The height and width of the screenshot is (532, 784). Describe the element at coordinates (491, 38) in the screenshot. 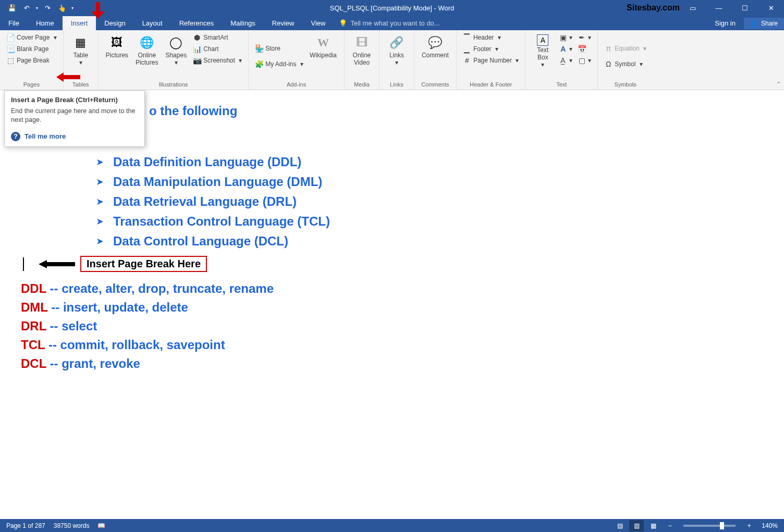

I see `header-button: ▔Header ▾` at that location.